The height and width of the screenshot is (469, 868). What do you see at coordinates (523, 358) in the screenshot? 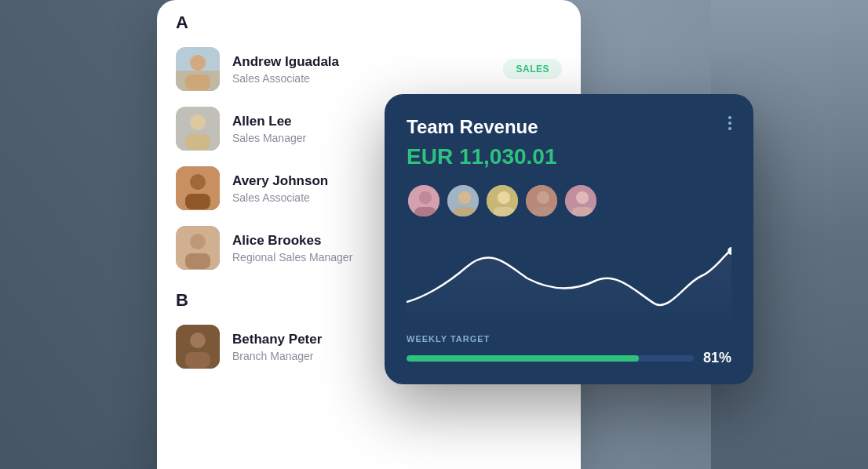
I see `progress-bar-fill` at bounding box center [523, 358].